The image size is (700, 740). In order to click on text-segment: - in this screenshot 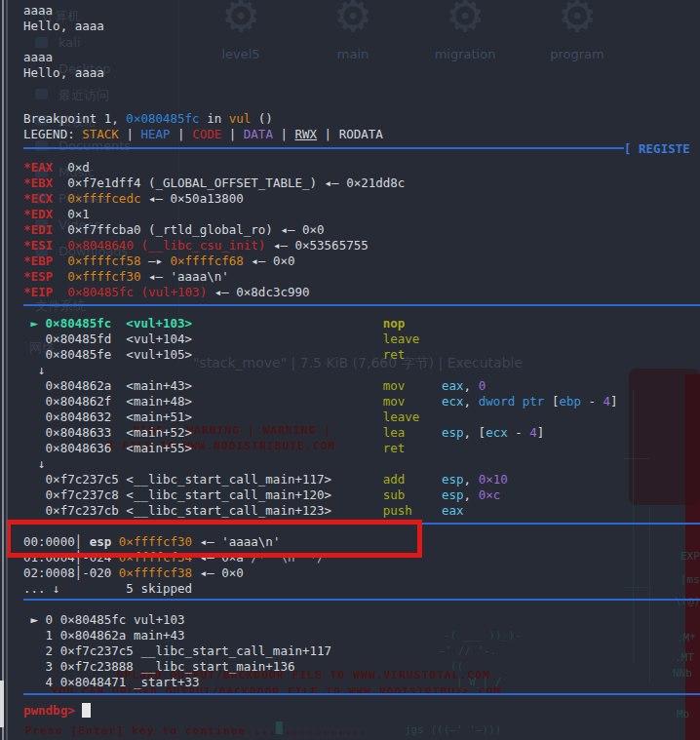, I will do `click(519, 433)`.